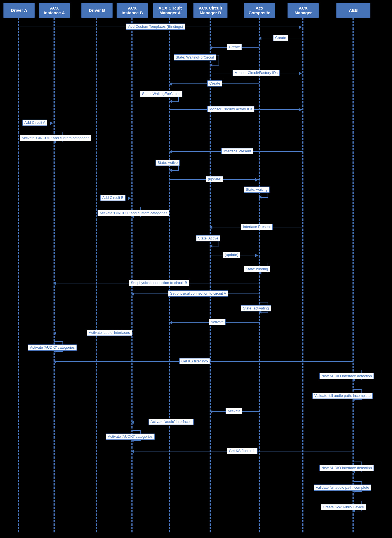 The image size is (392, 538). What do you see at coordinates (97, 275) in the screenshot?
I see `lifeline-driverB` at bounding box center [97, 275].